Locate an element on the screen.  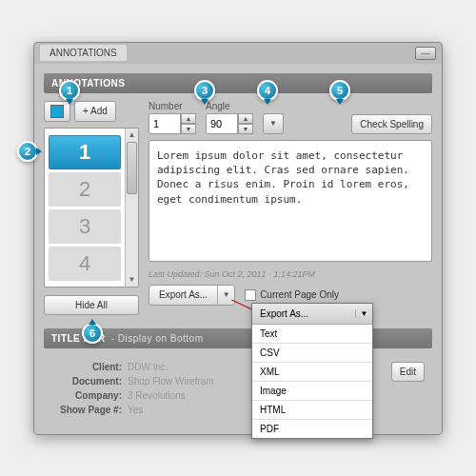
scroll-down-icon: ▼ is located at coordinates (131, 280).